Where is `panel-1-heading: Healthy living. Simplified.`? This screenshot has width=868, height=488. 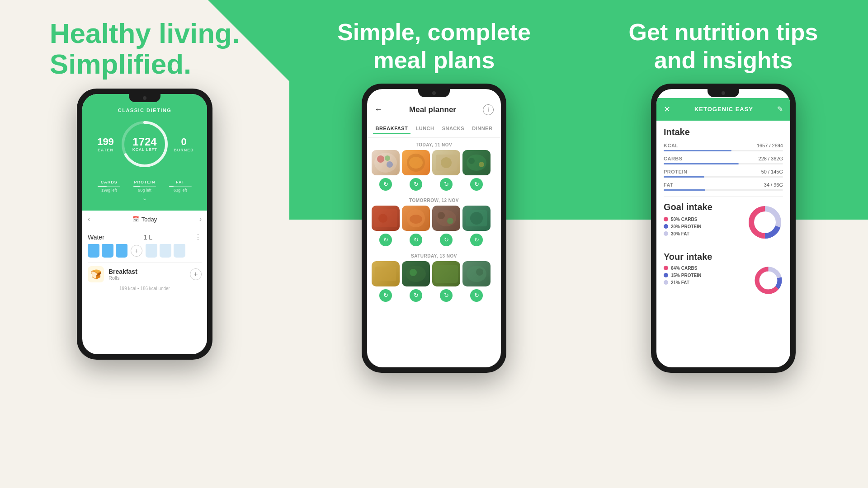
panel-1-heading: Healthy living. Simplified. is located at coordinates (145, 49).